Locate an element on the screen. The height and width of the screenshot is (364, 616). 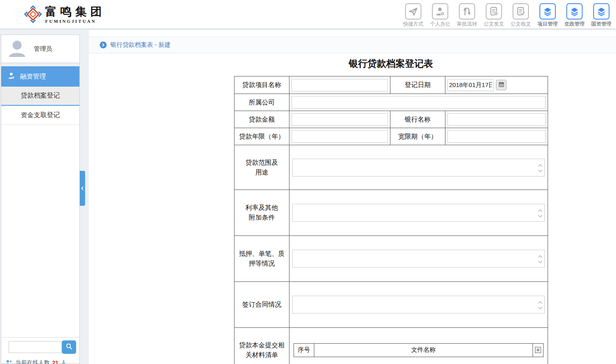
loan-amount-field is located at coordinates (340, 120).